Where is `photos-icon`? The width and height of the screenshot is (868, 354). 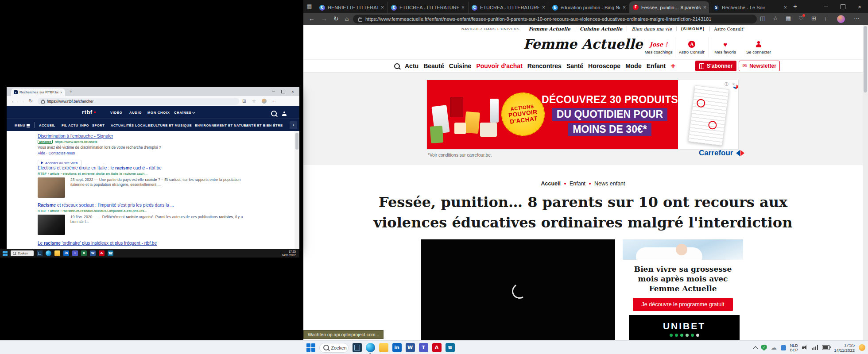 photos-icon is located at coordinates (40, 253).